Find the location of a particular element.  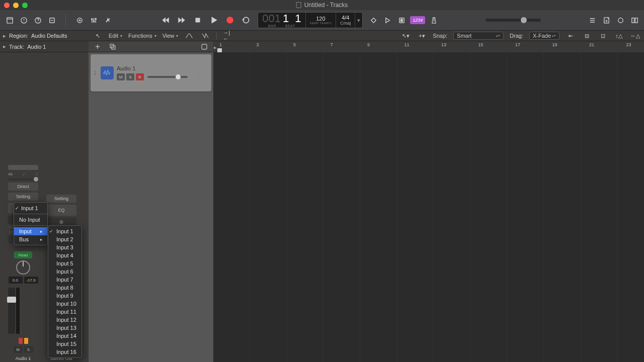

notepad-button is located at coordinates (606, 20).